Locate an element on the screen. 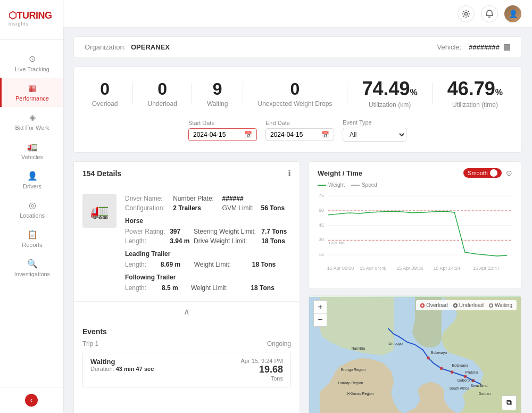 The width and height of the screenshot is (532, 413). chart-legend: Weight Speed is located at coordinates (415, 185).